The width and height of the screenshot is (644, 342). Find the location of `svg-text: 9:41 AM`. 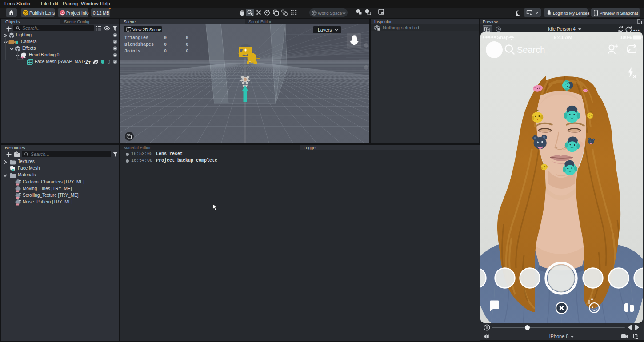

svg-text: 9:41 AM is located at coordinates (563, 37).